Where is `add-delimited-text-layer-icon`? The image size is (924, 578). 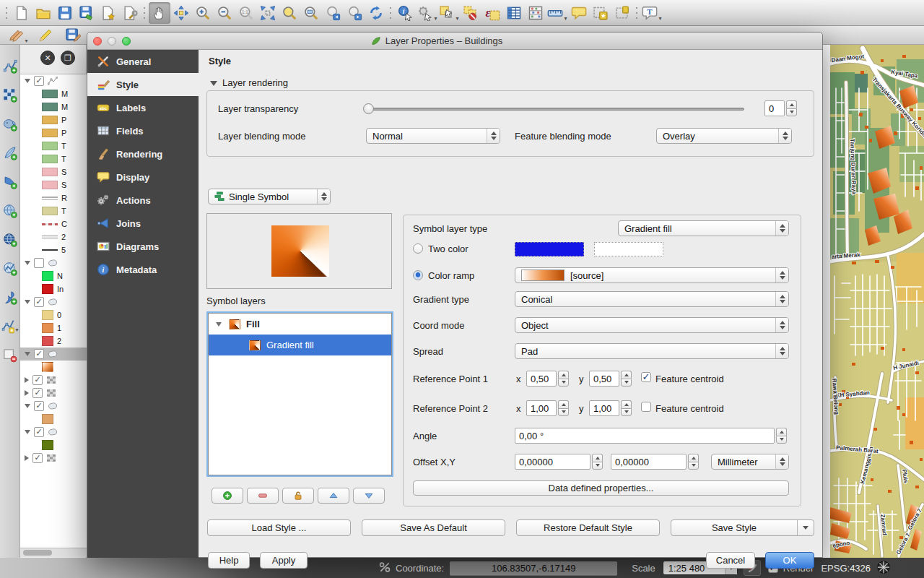 add-delimited-text-layer-icon is located at coordinates (10, 298).